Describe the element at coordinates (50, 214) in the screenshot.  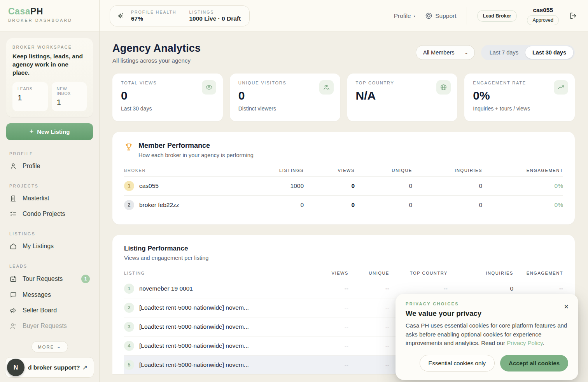
I see `sidebar-item-condo-projects: Condo Projects` at that location.